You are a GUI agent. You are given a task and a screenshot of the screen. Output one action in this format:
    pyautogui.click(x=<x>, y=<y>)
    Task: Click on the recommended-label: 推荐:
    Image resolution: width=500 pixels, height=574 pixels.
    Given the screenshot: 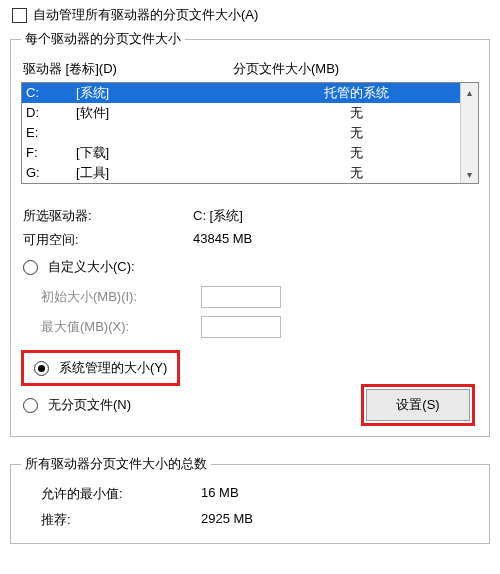 What is the action you would take?
    pyautogui.click(x=121, y=520)
    